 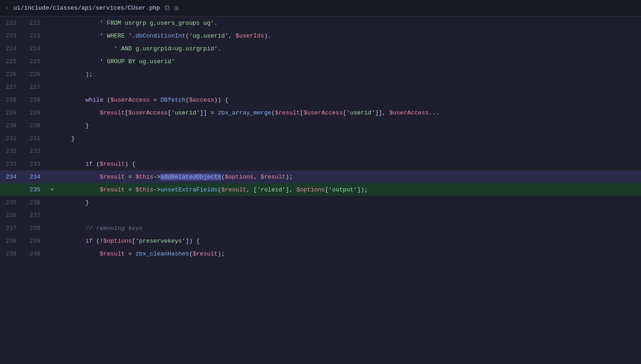 What do you see at coordinates (321, 241) in the screenshot?
I see `code-line: 238 239 if (!$options['preservekeys']) {` at bounding box center [321, 241].